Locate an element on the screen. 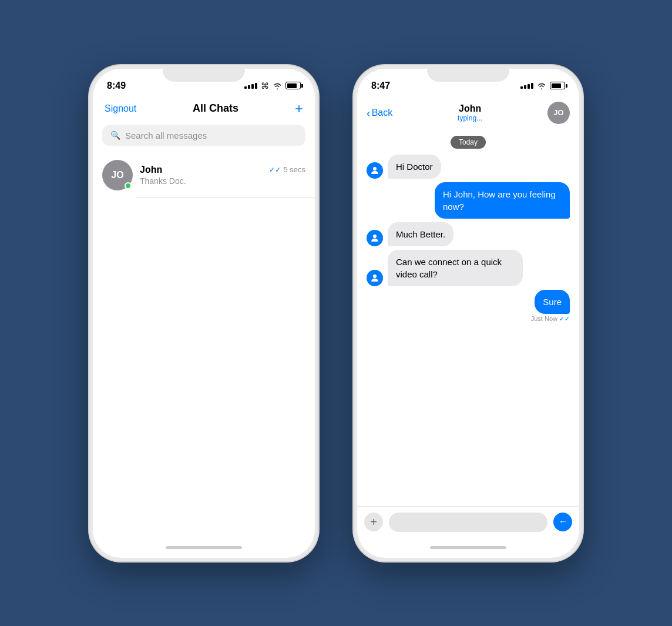  back-chevron-icon: ‹ is located at coordinates (369, 113).